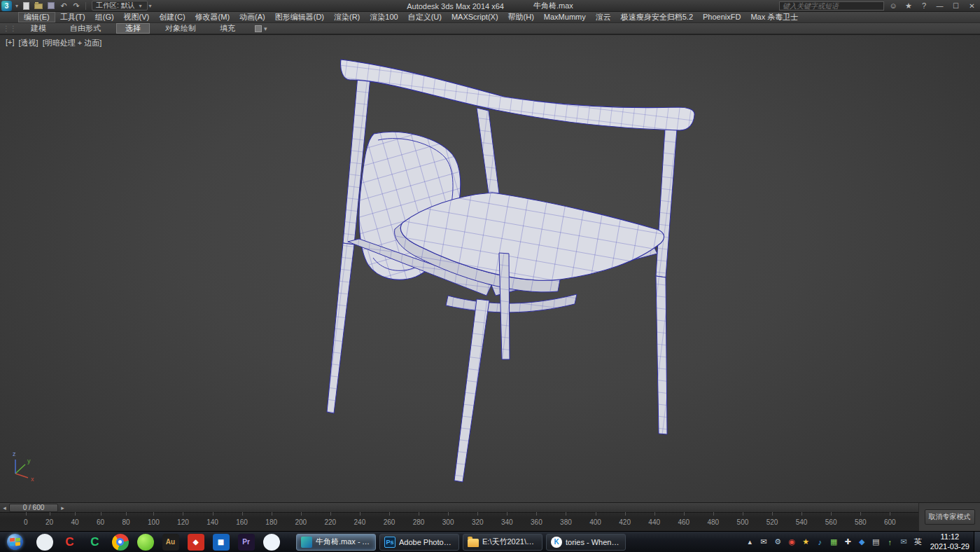  I want to click on tray-icon: ✚, so click(848, 542).